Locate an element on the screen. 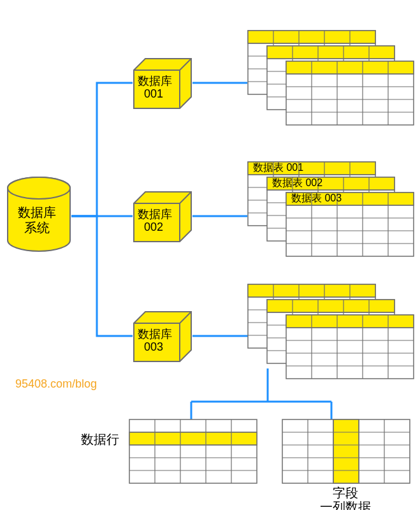  row-table is located at coordinates (193, 451).